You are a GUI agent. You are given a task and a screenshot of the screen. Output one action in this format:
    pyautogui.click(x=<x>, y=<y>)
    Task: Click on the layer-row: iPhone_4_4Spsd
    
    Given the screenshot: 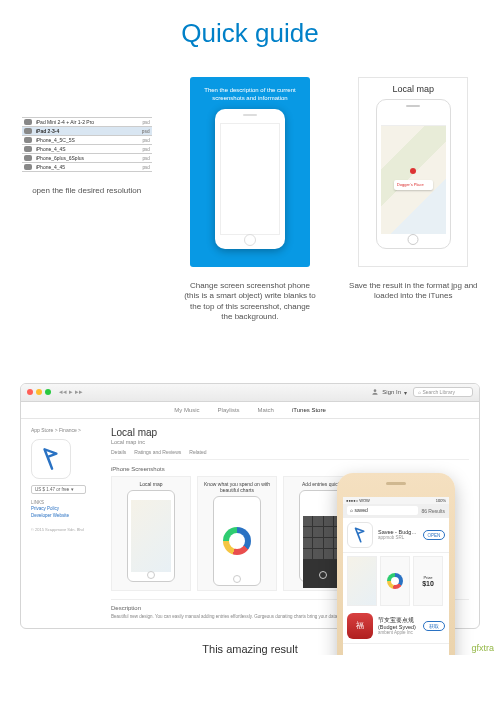 What is the action you would take?
    pyautogui.click(x=87, y=148)
    